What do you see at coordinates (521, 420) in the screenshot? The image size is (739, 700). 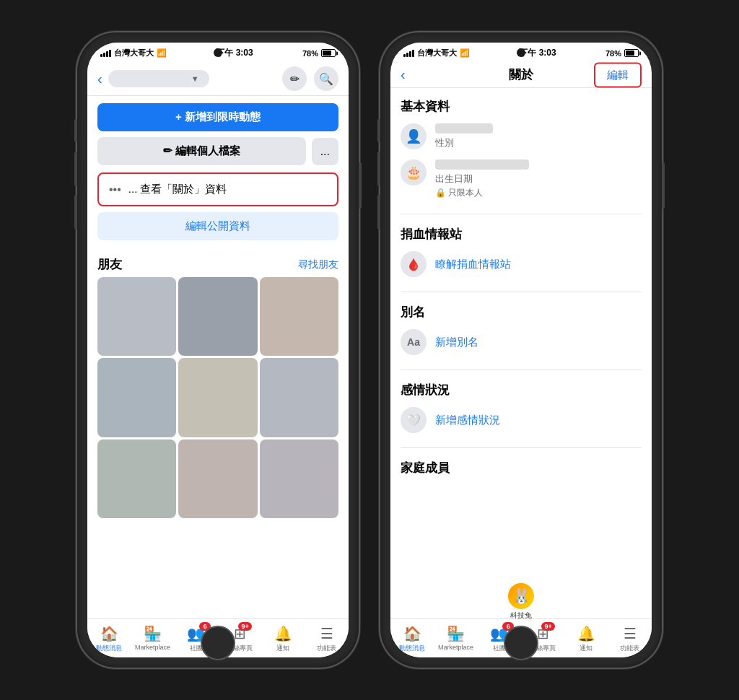 I see `relationship-action: 🤍 新增感情狀況` at bounding box center [521, 420].